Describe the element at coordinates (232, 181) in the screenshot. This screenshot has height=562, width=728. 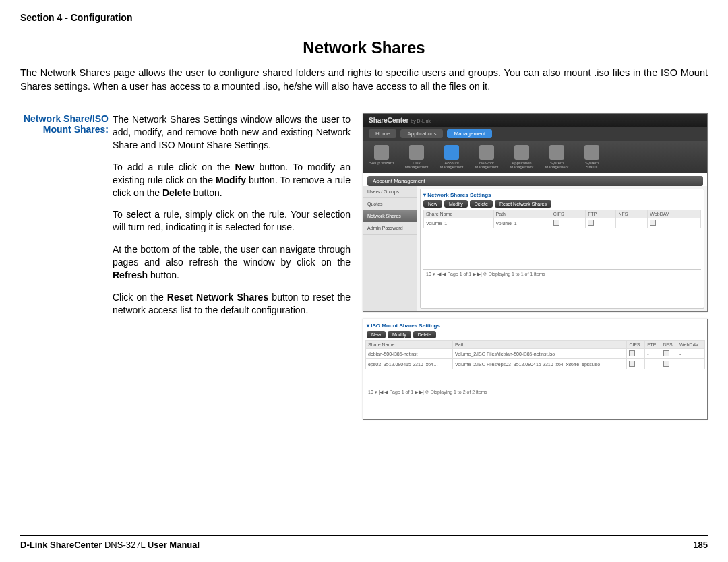
I see `desc-p2: To add a rule click on the New button. T…` at that location.